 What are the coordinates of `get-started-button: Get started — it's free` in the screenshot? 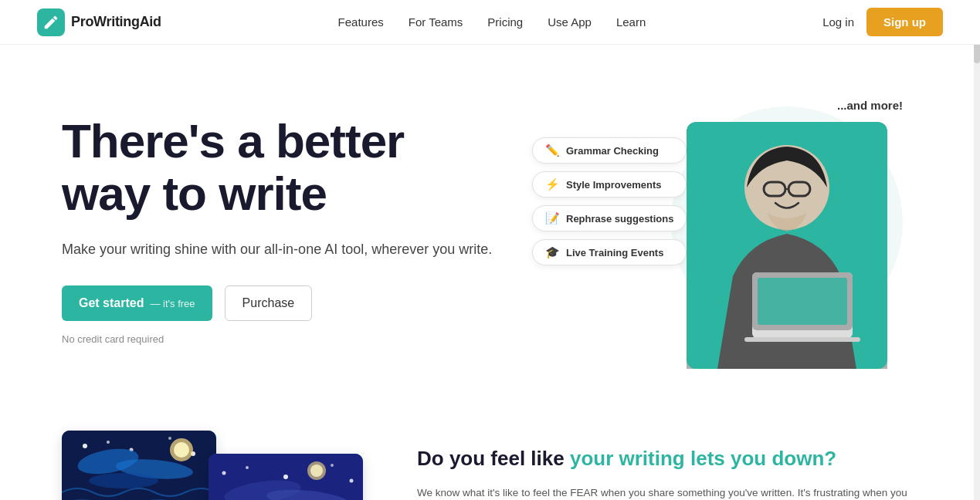 It's located at (137, 303).